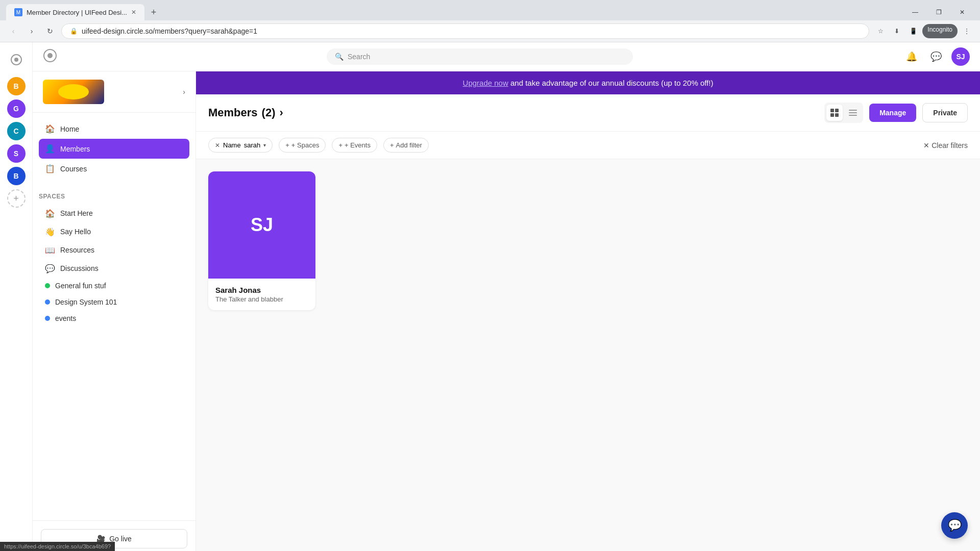  Describe the element at coordinates (16, 60) in the screenshot. I see `sidebar-logo` at that location.